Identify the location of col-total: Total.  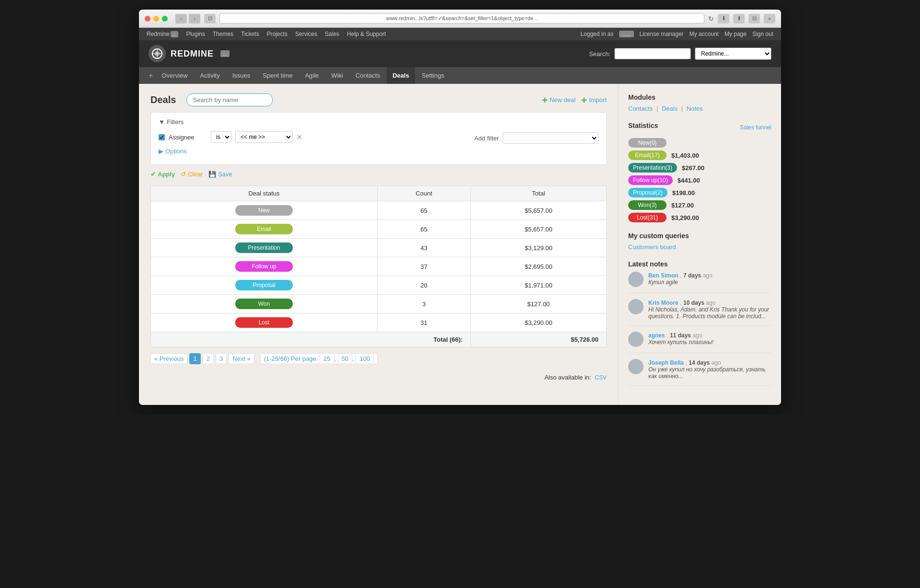
(539, 194).